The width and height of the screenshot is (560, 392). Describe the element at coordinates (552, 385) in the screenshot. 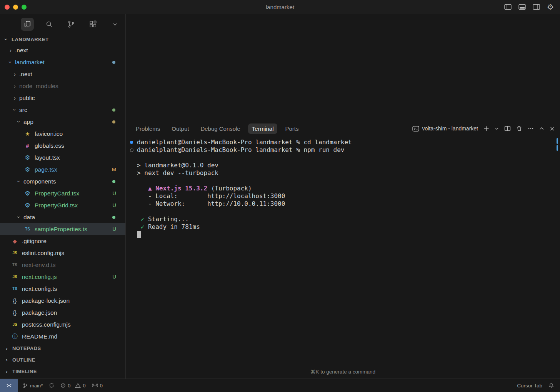

I see `bell-icon` at that location.